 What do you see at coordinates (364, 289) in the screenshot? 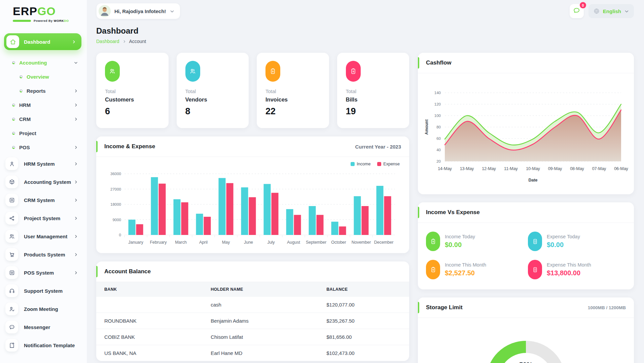
I see `column-header-balance: BALANCE` at bounding box center [364, 289].